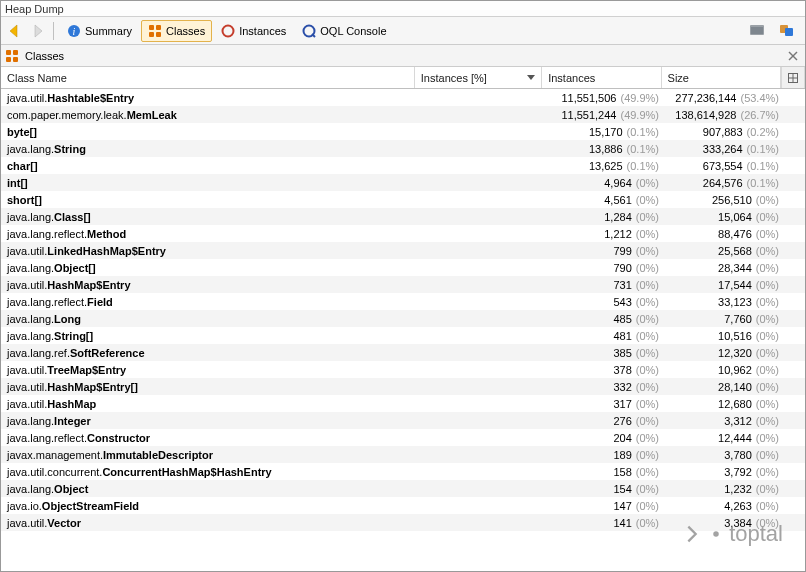  I want to click on col-class-name: Class Name, so click(208, 78).